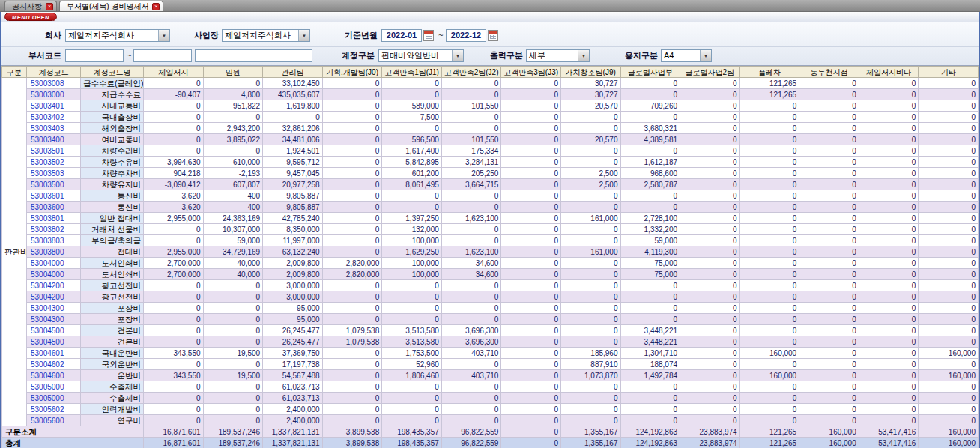 The height and width of the screenshot is (448, 980). Describe the element at coordinates (54, 364) in the screenshot. I see `account-code-cell: 53004602` at that location.